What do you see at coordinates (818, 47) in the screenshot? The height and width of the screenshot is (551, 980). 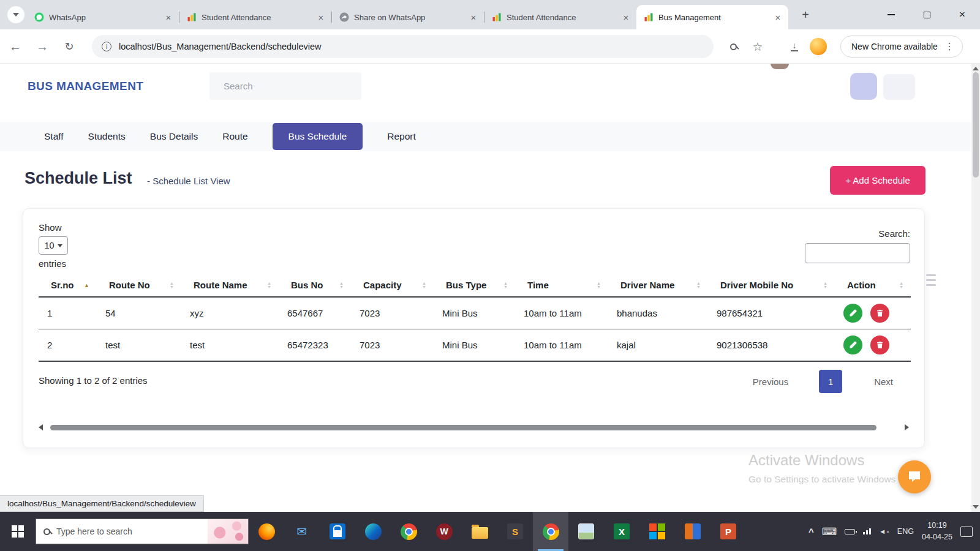 I see `profile-avatar` at bounding box center [818, 47].